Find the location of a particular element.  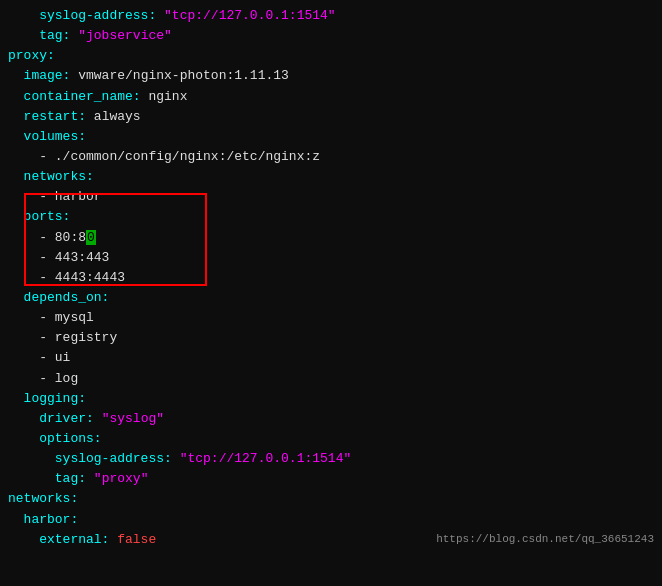

code-text: - ui is located at coordinates (39, 358).